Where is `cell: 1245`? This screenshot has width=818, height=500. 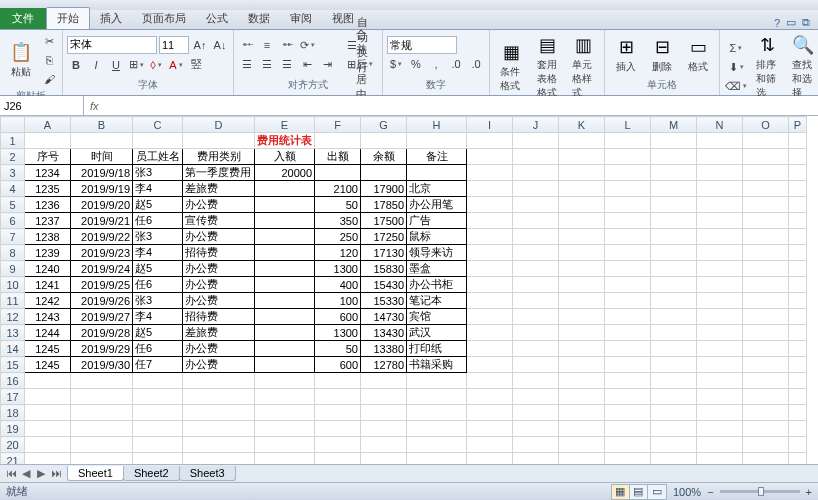 cell: 1245 is located at coordinates (48, 365).